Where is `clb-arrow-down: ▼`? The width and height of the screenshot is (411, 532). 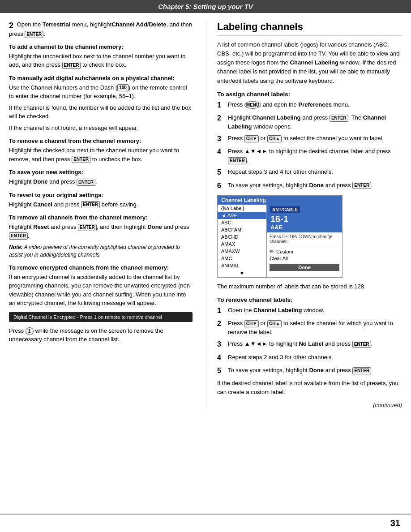 clb-arrow-down: ▼ is located at coordinates (242, 273).